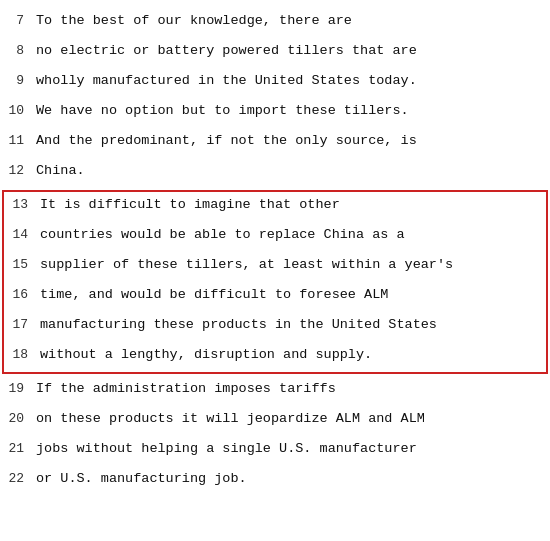 This screenshot has width=550, height=541. I want to click on line-text: on these products it will jeopardize ALM…, so click(293, 420).